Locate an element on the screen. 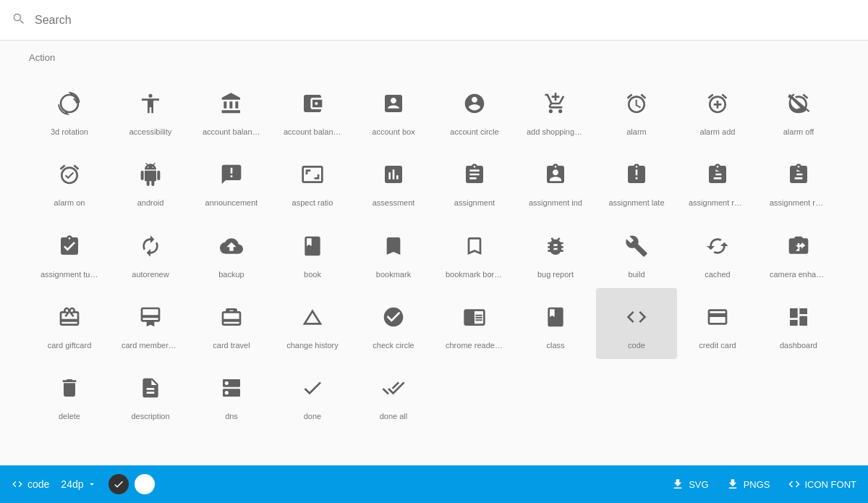 Image resolution: width=868 pixels, height=503 pixels. icon-cell-dns: dns is located at coordinates (231, 394).